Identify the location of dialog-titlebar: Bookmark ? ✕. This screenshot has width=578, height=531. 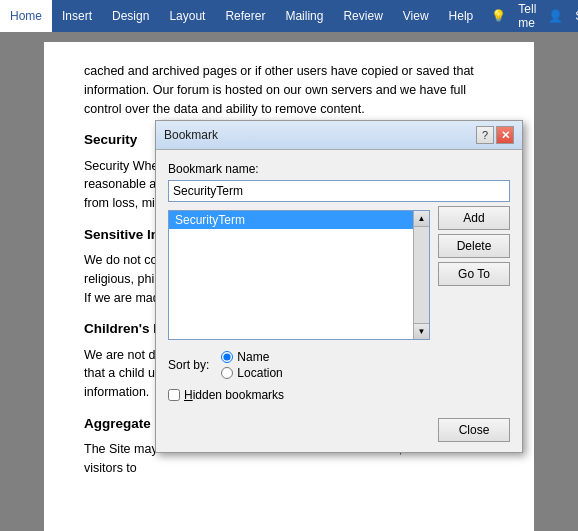
(339, 136).